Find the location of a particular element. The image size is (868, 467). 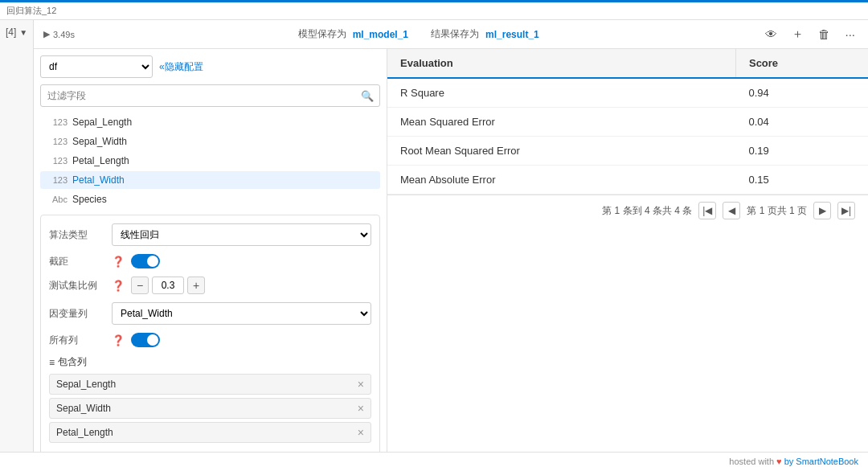

eye-icon: 👁 is located at coordinates (772, 34).